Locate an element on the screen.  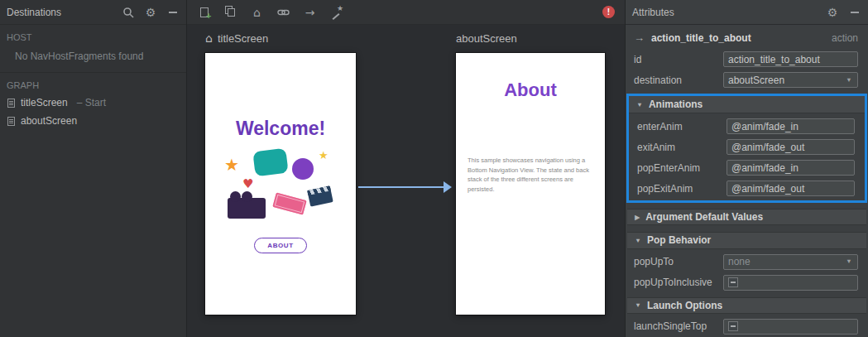
home-icon: ⌂ is located at coordinates (257, 12).